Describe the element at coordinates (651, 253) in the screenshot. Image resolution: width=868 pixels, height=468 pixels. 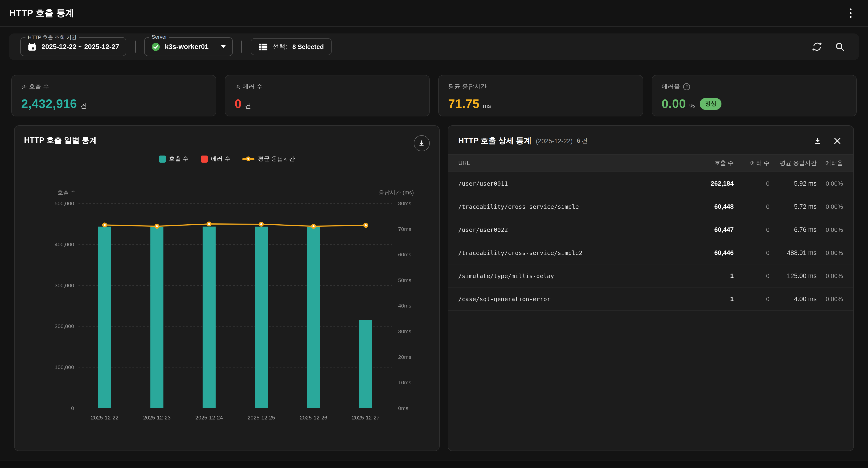
I see `table-row: /traceability/cross-service/simple2 60,4…` at that location.